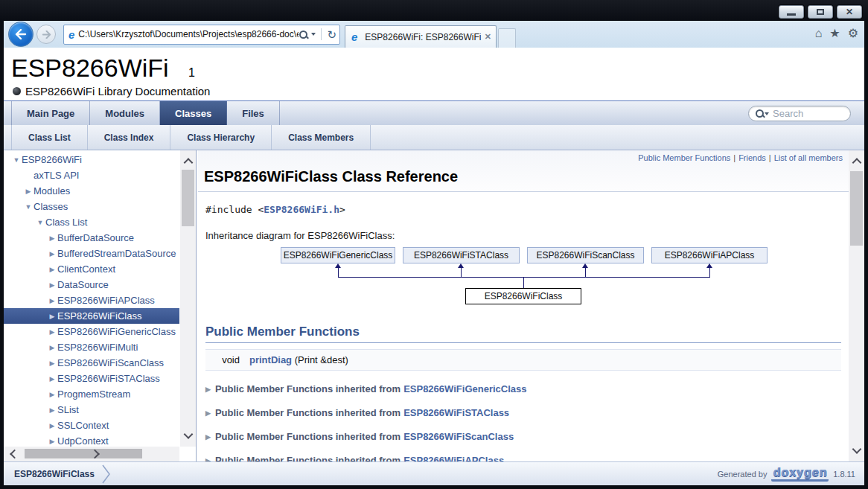  I want to click on breadcrumb-item: ESP8266WiFiClass, so click(54, 474).